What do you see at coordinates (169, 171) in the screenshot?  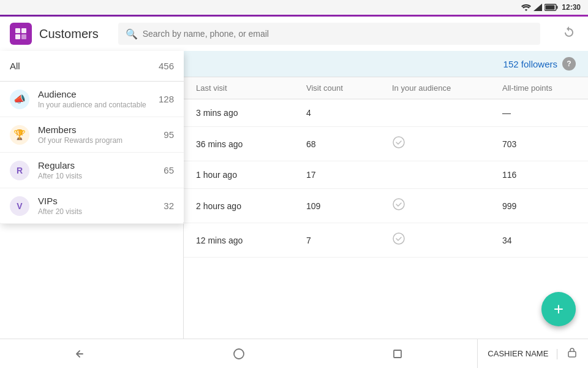 I see `regulars-count: 65` at bounding box center [169, 171].